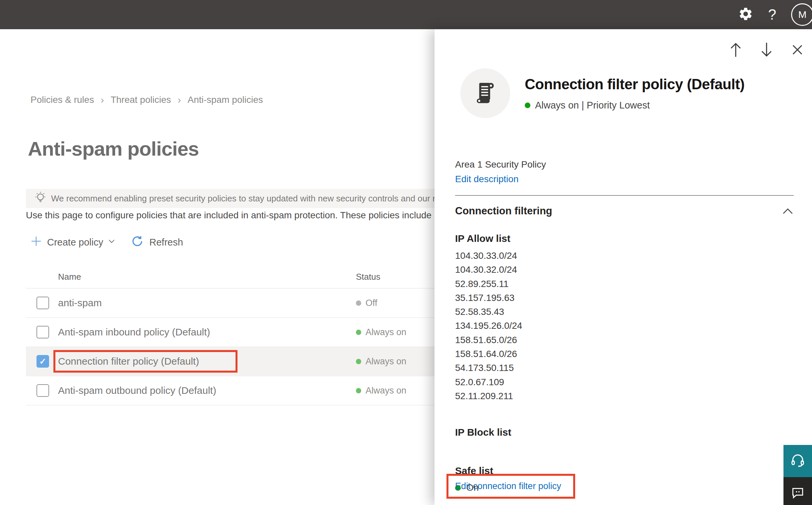 The height and width of the screenshot is (505, 812). Describe the element at coordinates (112, 242) in the screenshot. I see `chevron-down-icon` at that location.